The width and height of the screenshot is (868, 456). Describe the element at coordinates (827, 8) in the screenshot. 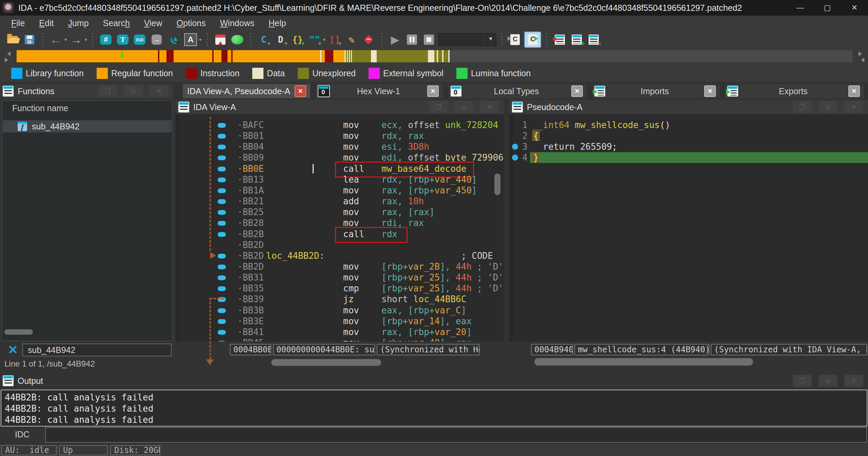

I see `maximize-icon: ▢` at that location.